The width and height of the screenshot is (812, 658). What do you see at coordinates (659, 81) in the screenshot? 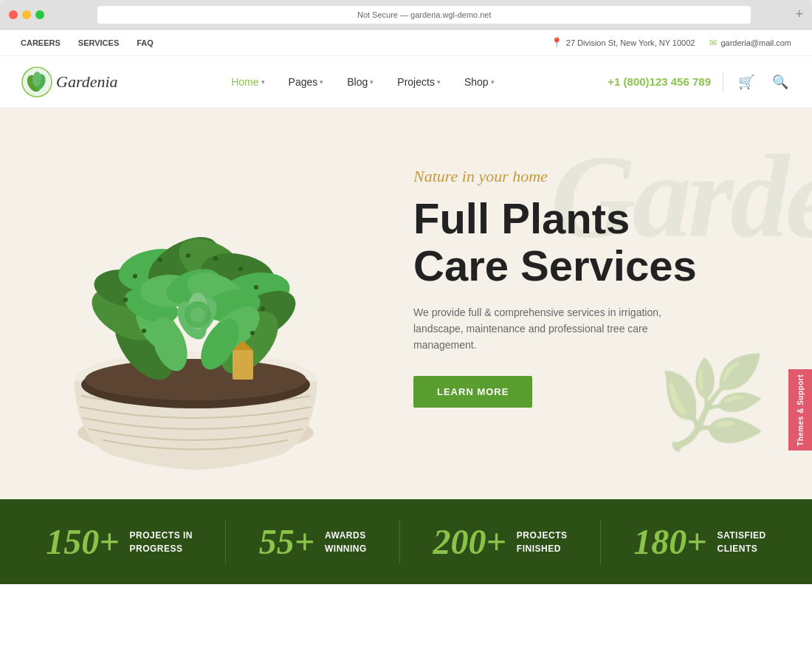
I see `phone-number: +1 (800)123 456 789` at bounding box center [659, 81].